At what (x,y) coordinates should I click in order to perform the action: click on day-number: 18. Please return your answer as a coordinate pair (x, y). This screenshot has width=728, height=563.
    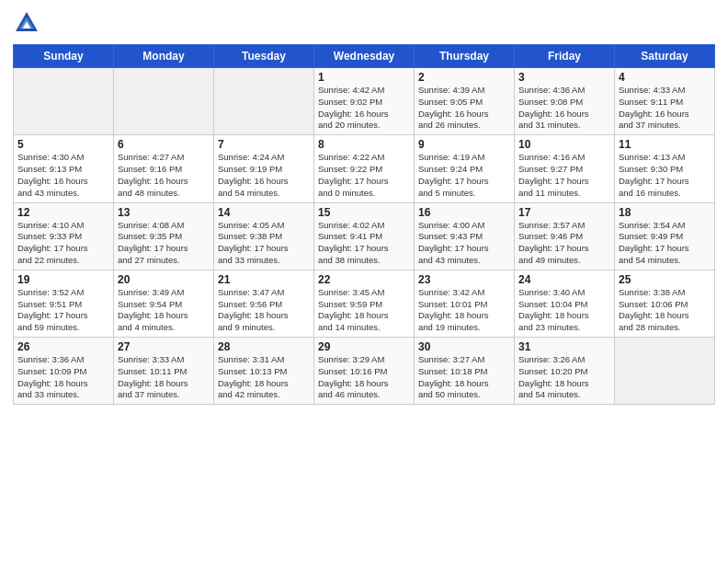
    Looking at the image, I should click on (665, 213).